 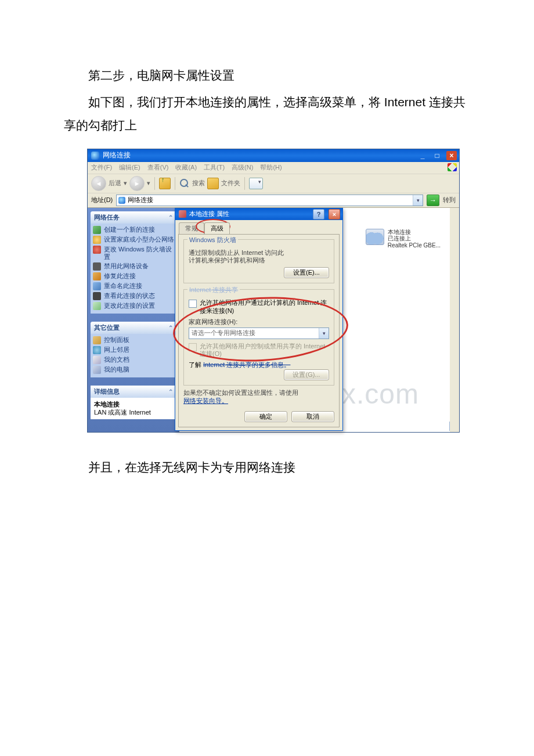 What do you see at coordinates (259, 331) in the screenshot?
I see `advanced-tab-panel: Windows 防火墙 通过限制或防止从 Internet 访问此计算机来保护计…` at bounding box center [259, 331].